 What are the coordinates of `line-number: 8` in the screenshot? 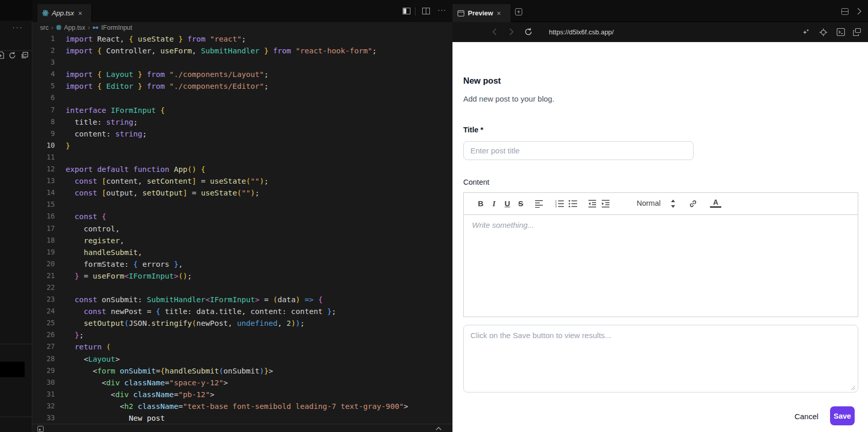 It's located at (44, 122).